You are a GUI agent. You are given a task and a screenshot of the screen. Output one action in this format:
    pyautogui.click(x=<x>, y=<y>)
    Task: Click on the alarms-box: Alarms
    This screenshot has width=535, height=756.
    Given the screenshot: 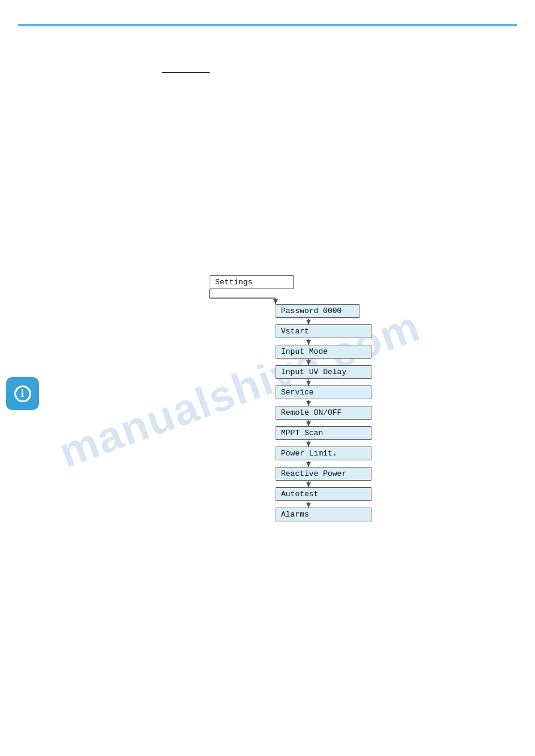 What is the action you would take?
    pyautogui.click(x=324, y=515)
    